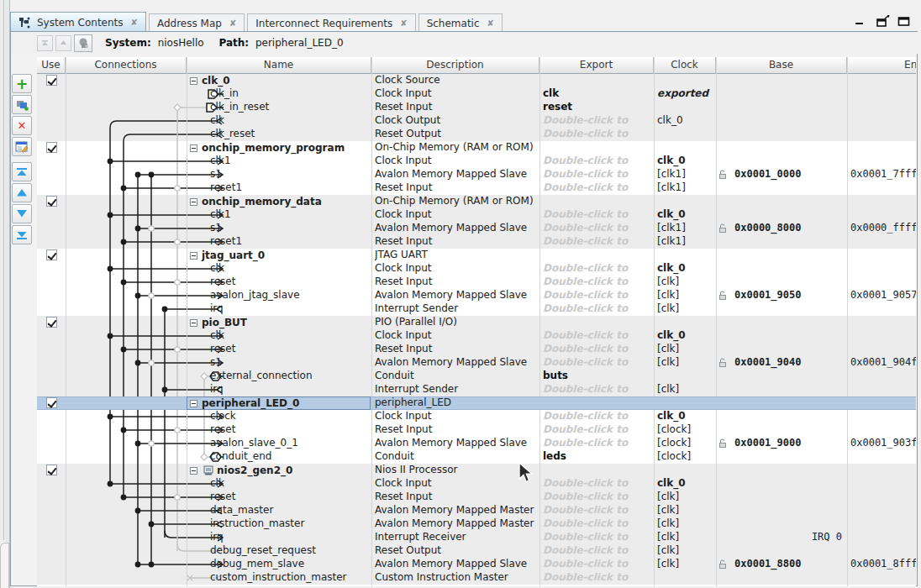 The width and height of the screenshot is (921, 588). Describe the element at coordinates (241, 470) in the screenshot. I see `component-name: nios2_gen2_0` at that location.